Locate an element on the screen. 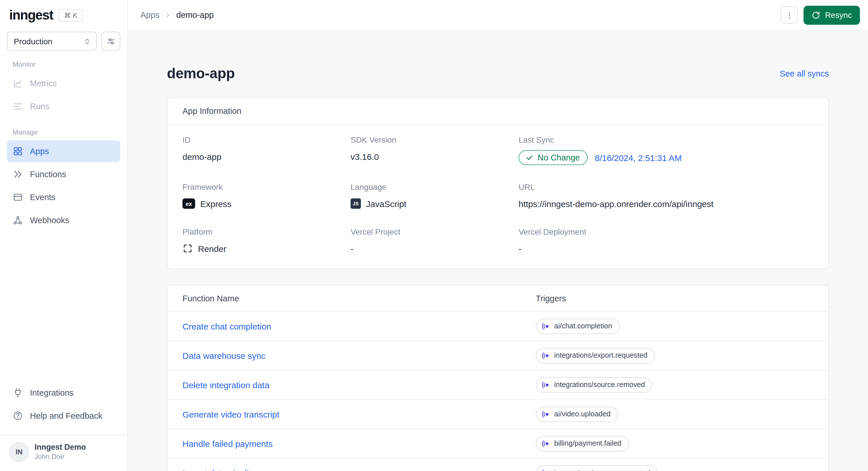 This screenshot has height=471, width=868. field-label: Last Sync is located at coordinates (666, 140).